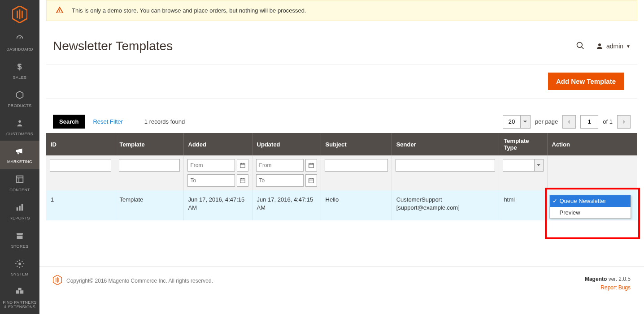 The image size is (644, 314). I want to click on search-icon, so click(580, 47).